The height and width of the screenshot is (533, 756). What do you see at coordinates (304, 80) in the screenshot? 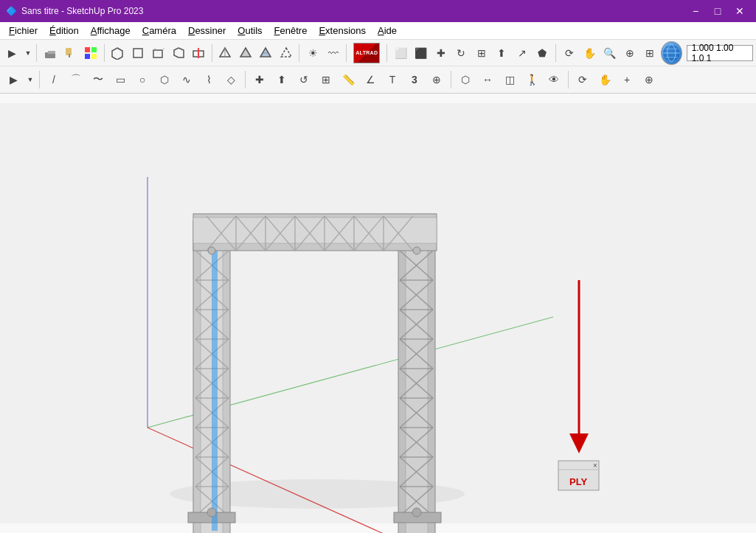
I see `tool-rotate2: ↺` at bounding box center [304, 80].